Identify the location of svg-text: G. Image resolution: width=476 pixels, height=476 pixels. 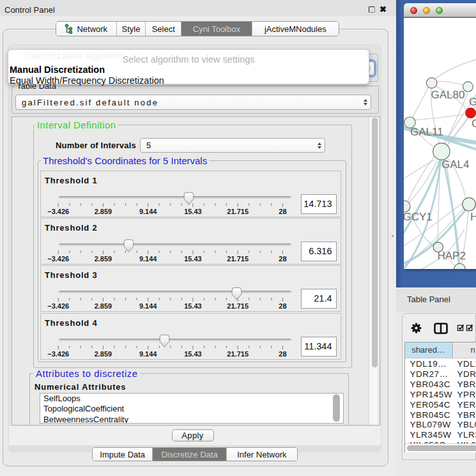
(474, 124).